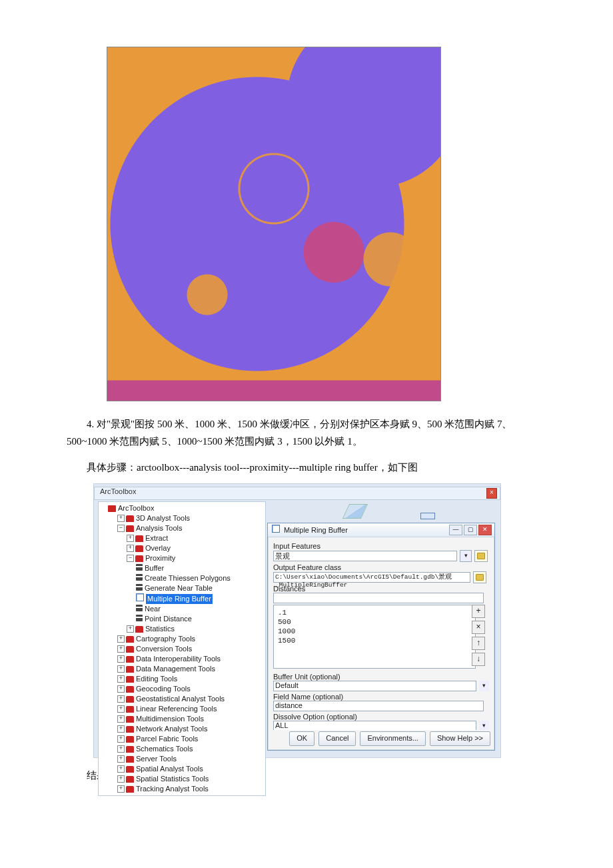 This screenshot has height=868, width=613. Describe the element at coordinates (191, 659) in the screenshot. I see `tree-item: +Data Interoperability Tools` at that location.